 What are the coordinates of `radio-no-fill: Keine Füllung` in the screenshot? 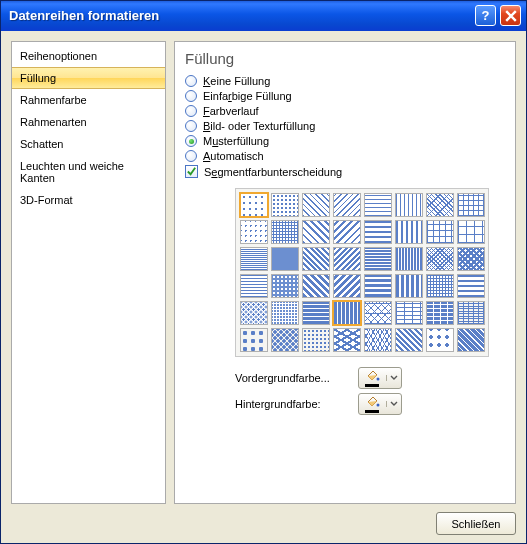 It's located at (345, 81).